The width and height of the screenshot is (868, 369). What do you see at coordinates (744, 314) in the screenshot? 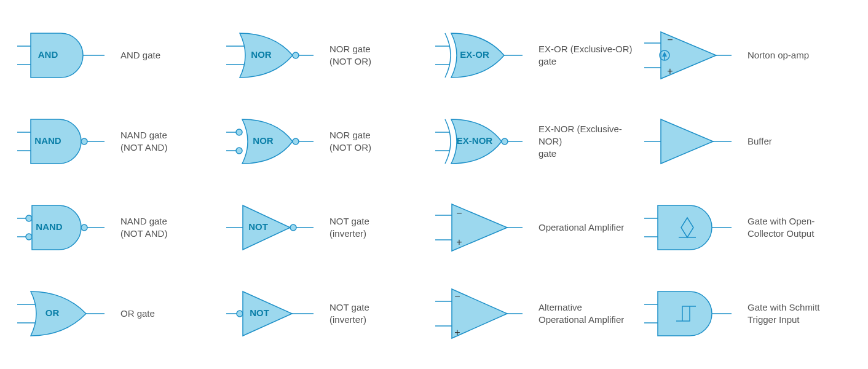
I see `gate-cell-schmitt: Gate with SchmittTrigger Input` at bounding box center [744, 314].